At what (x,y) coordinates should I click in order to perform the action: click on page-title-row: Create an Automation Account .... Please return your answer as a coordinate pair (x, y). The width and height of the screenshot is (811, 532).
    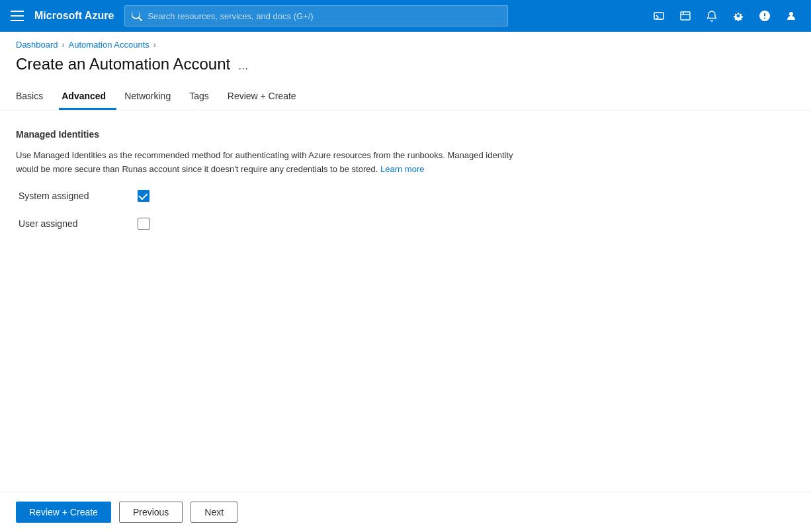
    Looking at the image, I should click on (406, 62).